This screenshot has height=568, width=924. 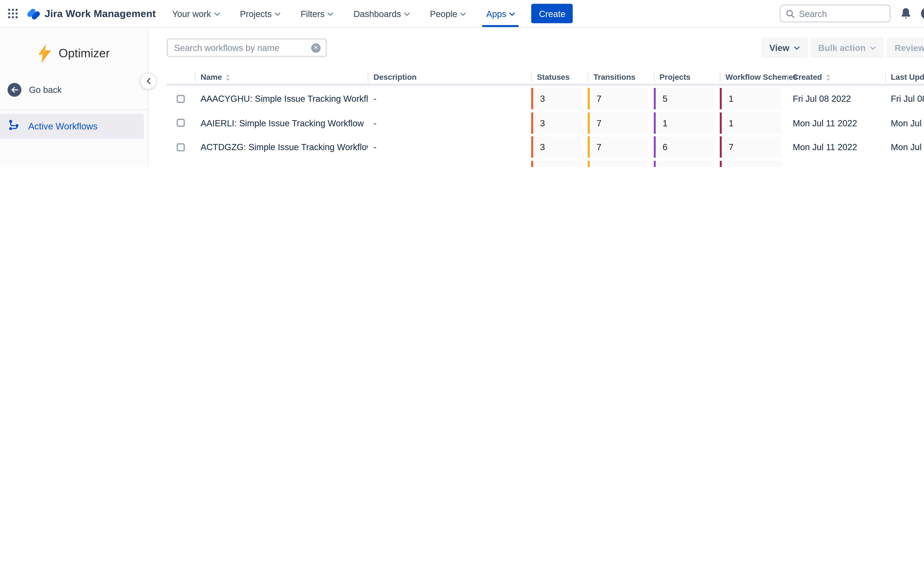 What do you see at coordinates (74, 110) in the screenshot?
I see `sidebar-divider` at bounding box center [74, 110].